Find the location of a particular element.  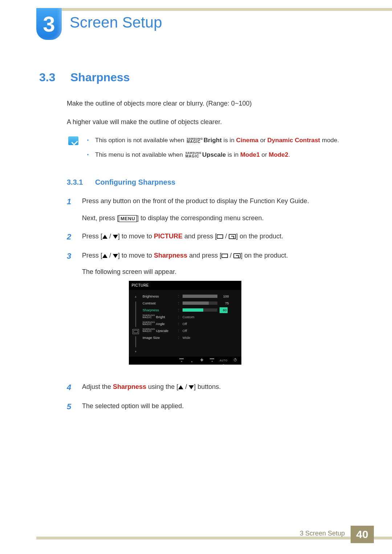

osd-footer: ▾ ▾ ▾ ▾ AUTO▾ is located at coordinates (185, 361).